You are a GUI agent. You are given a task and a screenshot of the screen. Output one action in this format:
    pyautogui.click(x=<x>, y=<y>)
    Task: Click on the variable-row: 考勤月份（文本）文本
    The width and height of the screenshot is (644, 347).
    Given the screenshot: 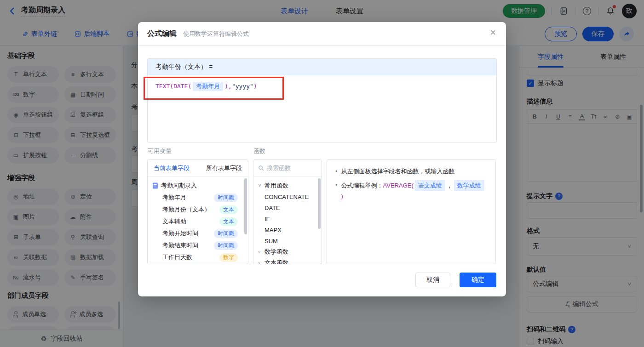 What is the action you would take?
    pyautogui.click(x=198, y=210)
    